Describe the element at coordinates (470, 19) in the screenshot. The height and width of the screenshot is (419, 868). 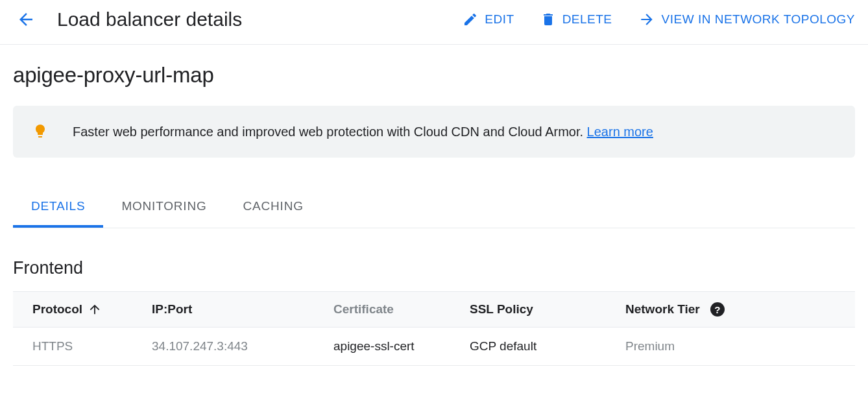
I see `pencil-icon` at that location.